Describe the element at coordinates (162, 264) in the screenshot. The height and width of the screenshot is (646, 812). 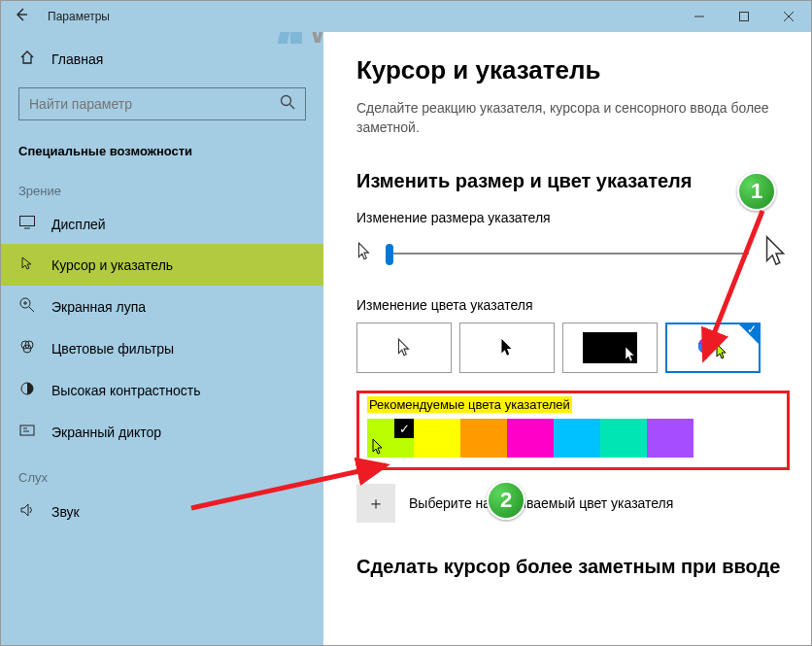
I see `sidebar-item-cursor: Курсор и указатель` at that location.